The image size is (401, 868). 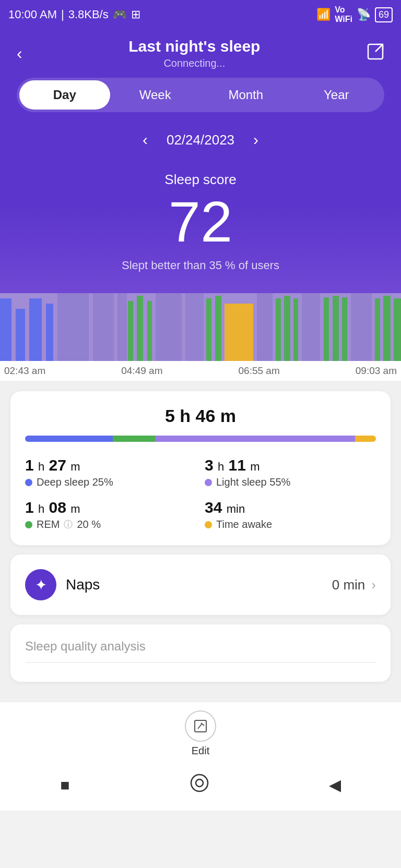 I want to click on analysis-title: Sleep quality analysis, so click(x=200, y=646).